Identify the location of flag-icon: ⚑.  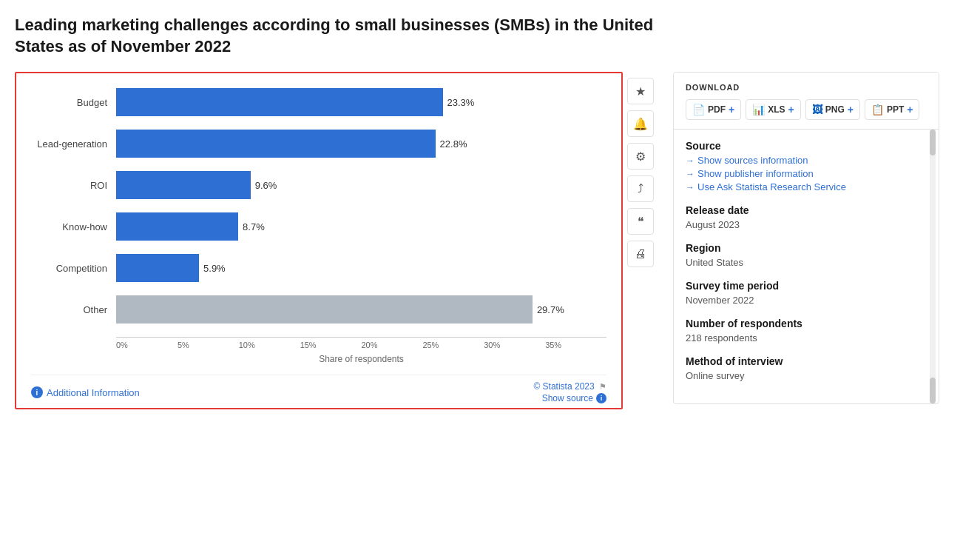
(603, 386).